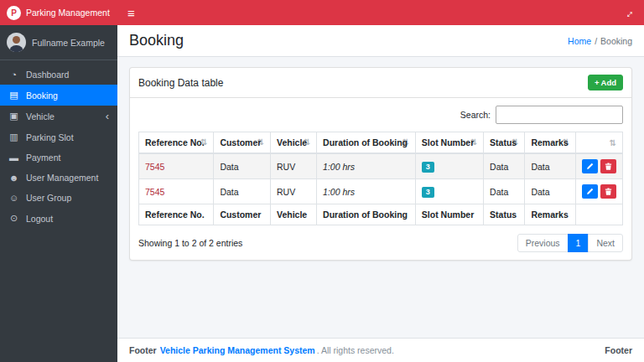  Describe the element at coordinates (59, 13) in the screenshot. I see `brand-link: P Parking Management` at that location.